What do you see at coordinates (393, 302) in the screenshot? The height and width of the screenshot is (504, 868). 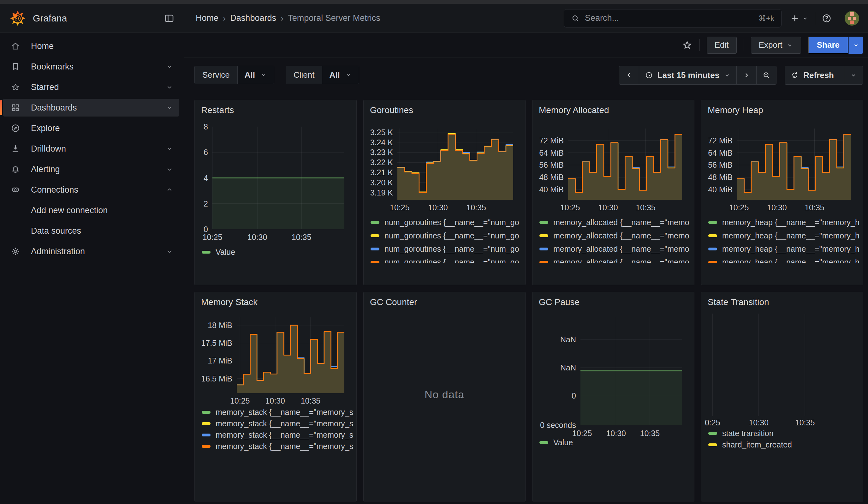 I see `panel-title: GC Counter` at bounding box center [393, 302].